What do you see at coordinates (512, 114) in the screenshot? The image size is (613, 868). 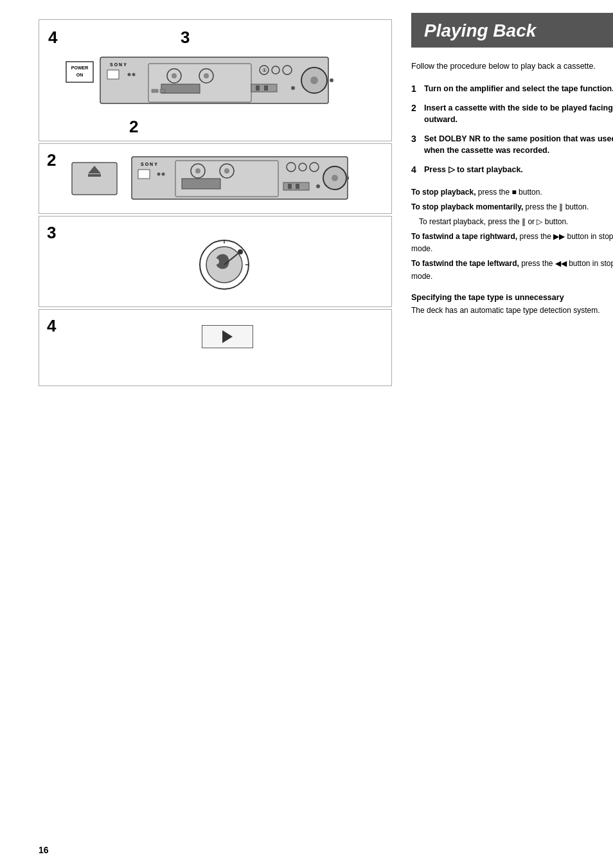 I see `step-2: 2 Insert a cassette with the side to be …` at bounding box center [512, 114].